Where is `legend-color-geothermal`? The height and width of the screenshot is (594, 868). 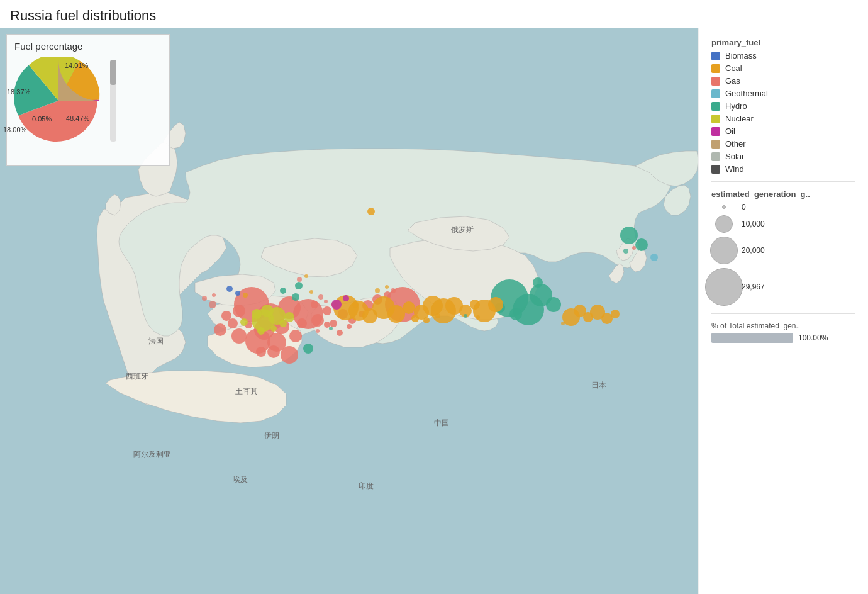 legend-color-geothermal is located at coordinates (716, 94).